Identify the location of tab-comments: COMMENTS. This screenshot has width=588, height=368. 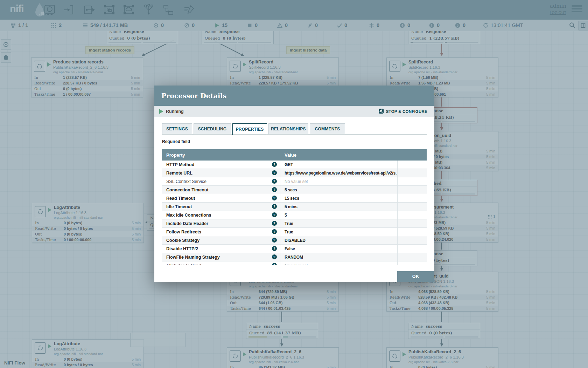
(328, 129).